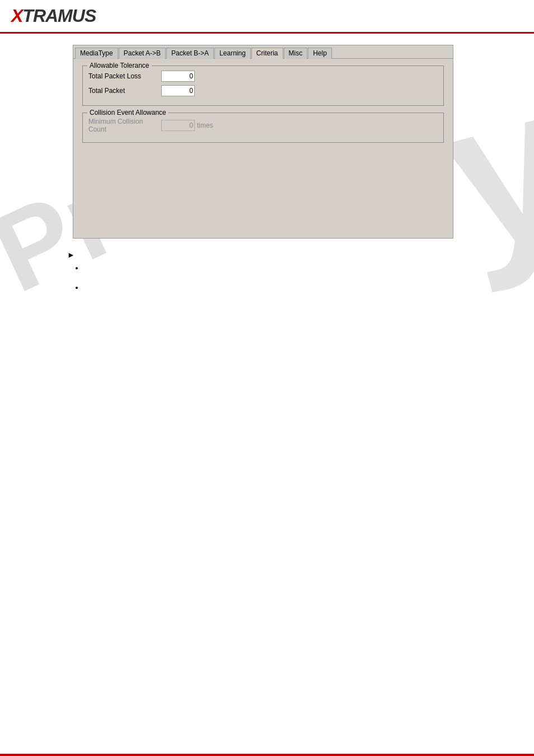 Image resolution: width=534 pixels, height=756 pixels. What do you see at coordinates (268, 53) in the screenshot?
I see `tab-criteria: Criteria` at bounding box center [268, 53].